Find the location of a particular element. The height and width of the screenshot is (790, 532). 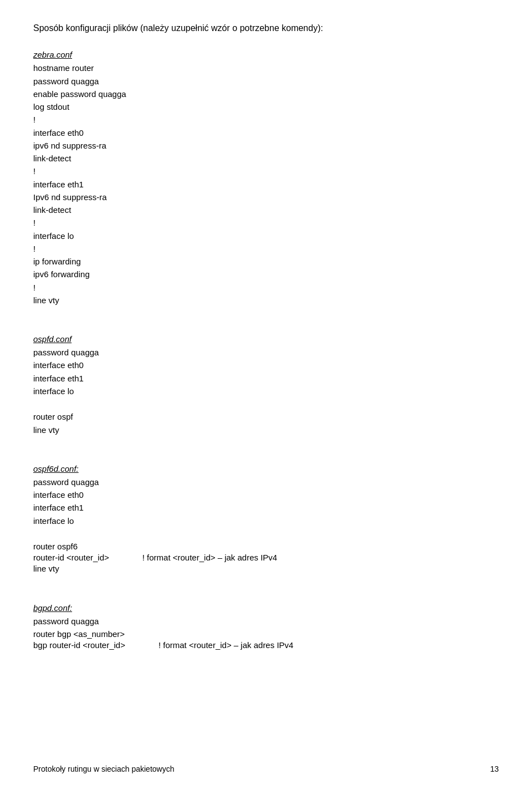

bgpd-title: bgpd.conf: is located at coordinates (266, 608).